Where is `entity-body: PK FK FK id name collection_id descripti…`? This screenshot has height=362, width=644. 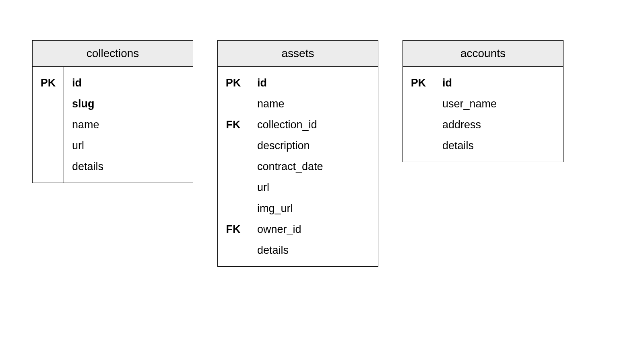
entity-body: PK FK FK id name collection_id descripti… is located at coordinates (298, 167).